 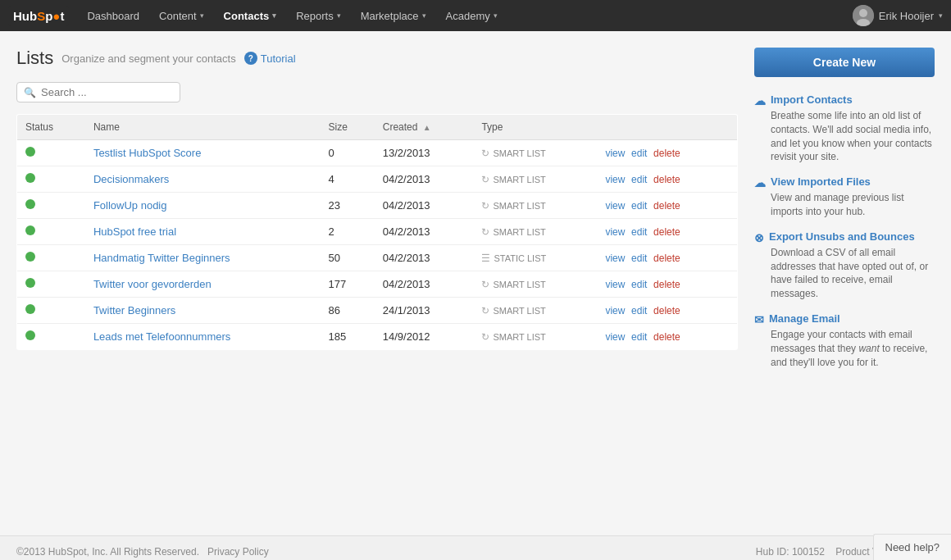 I want to click on table-row: Leads met Telefoonnummers 185 14/9/2012 …, so click(x=377, y=337).